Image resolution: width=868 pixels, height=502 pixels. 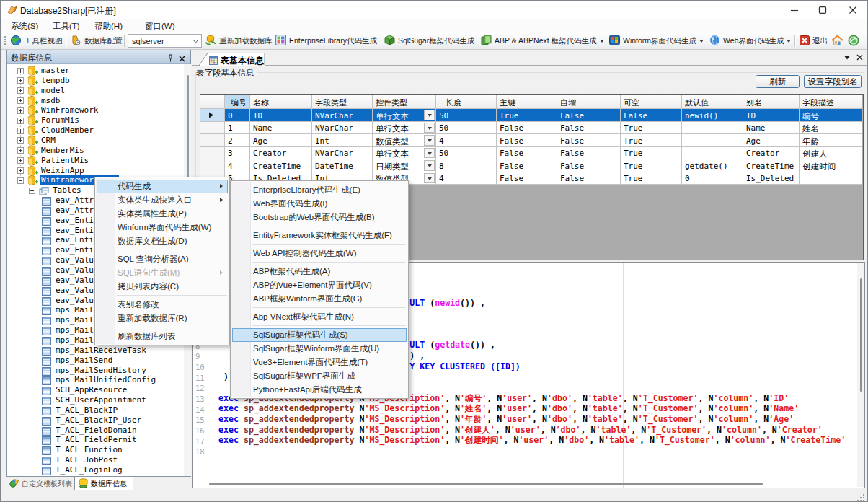 What do you see at coordinates (162, 228) in the screenshot?
I see `context-menu-item-Winform界面代码生成(W): Winform界面代码生成(W)` at bounding box center [162, 228].